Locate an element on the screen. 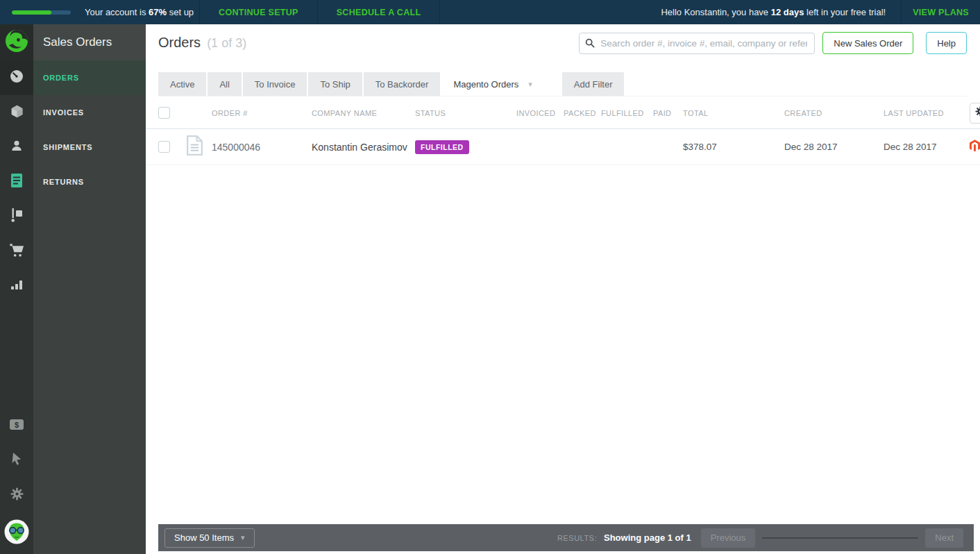 Image resolution: width=980 pixels, height=554 pixels. status-badge: FULFILLED is located at coordinates (442, 147).